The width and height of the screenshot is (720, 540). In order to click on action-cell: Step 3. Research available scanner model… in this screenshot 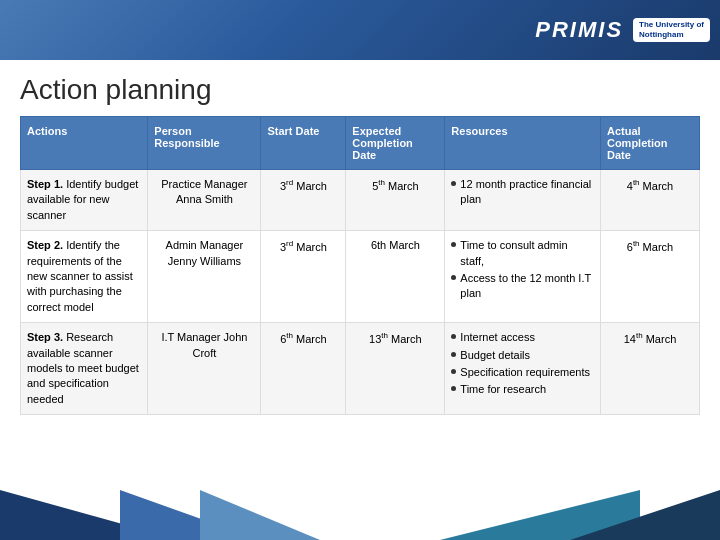, I will do `click(84, 369)`.